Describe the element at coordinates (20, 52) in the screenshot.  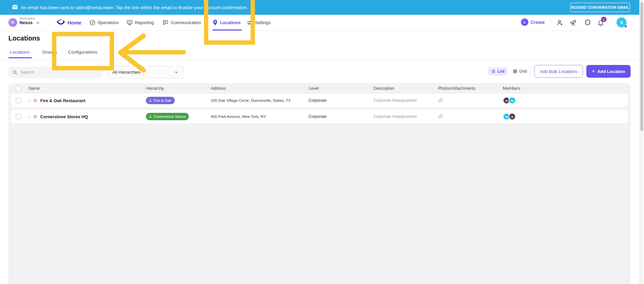
I see `tab-locations: Locations` at that location.